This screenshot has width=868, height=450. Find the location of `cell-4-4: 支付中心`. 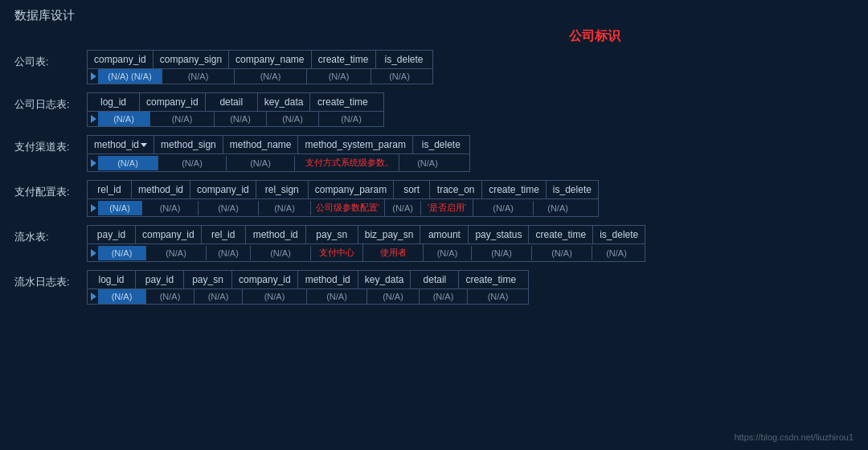

cell-4-4: 支付中心 is located at coordinates (338, 252).